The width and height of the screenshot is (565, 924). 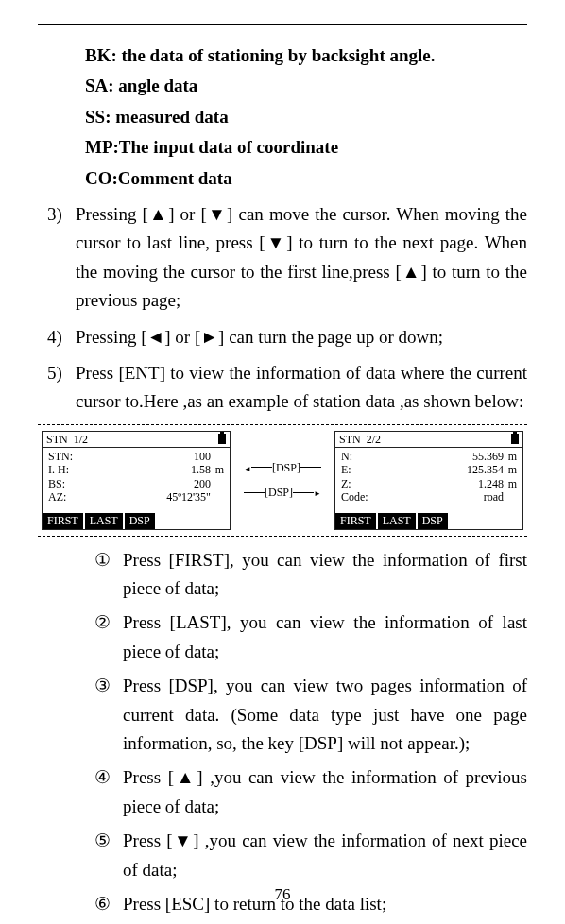 What do you see at coordinates (282, 894) in the screenshot?
I see `page-number: 76` at bounding box center [282, 894].